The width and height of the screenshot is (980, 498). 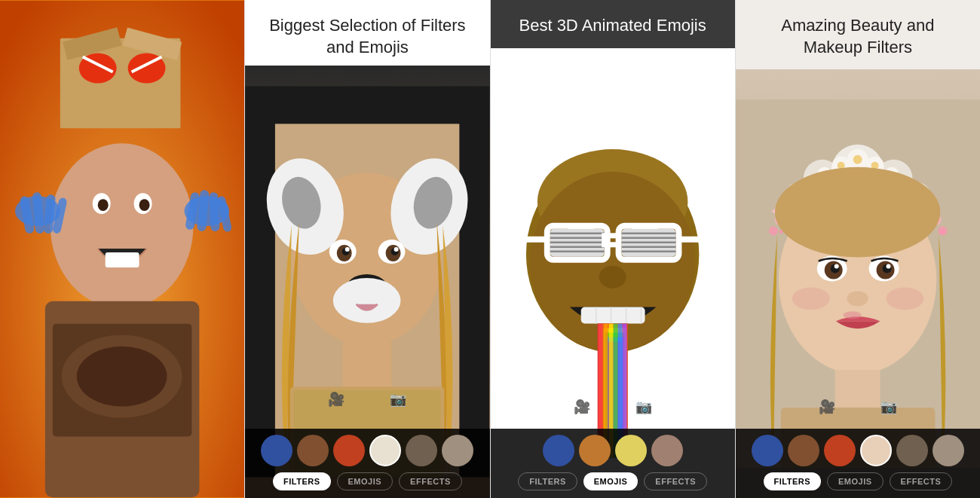 What do you see at coordinates (855, 481) in the screenshot?
I see `tab-emojis-4: EMOJIS` at bounding box center [855, 481].